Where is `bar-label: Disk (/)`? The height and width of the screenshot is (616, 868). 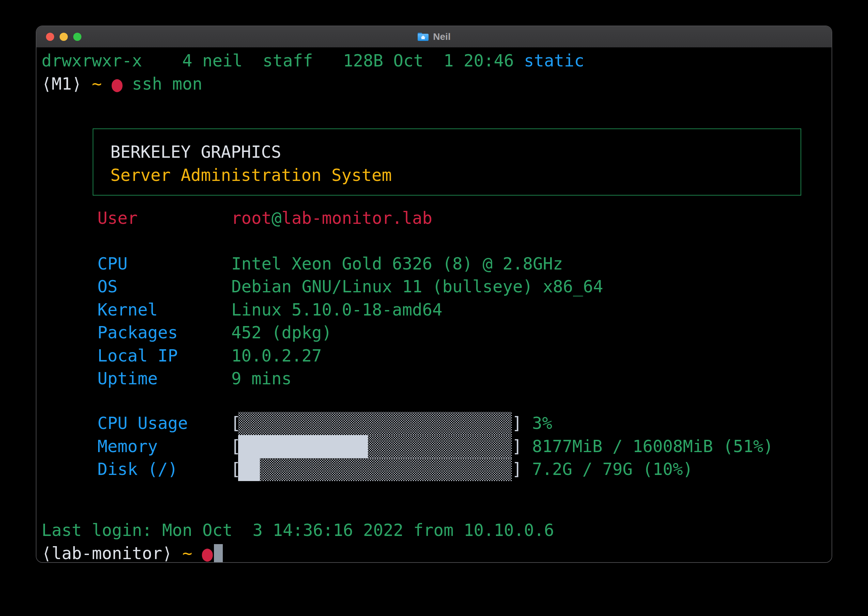
bar-label: Disk (/) is located at coordinates (138, 470).